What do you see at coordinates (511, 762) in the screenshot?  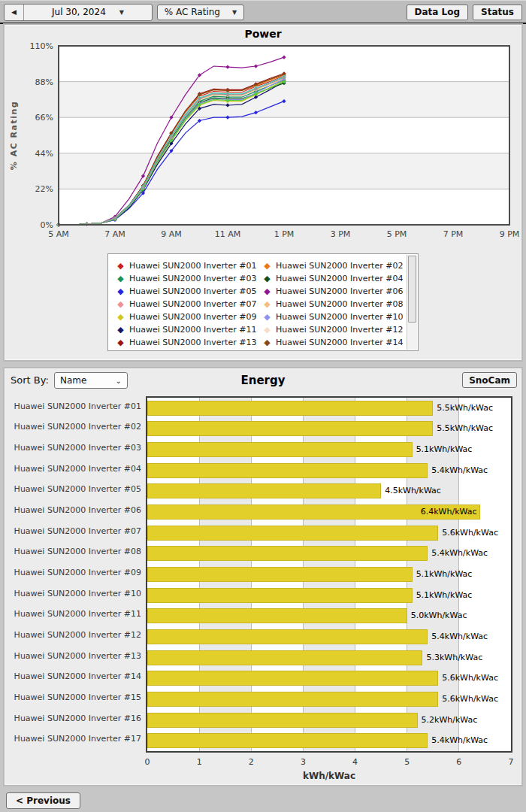 I see `energy-x-tick-label: 7` at bounding box center [511, 762].